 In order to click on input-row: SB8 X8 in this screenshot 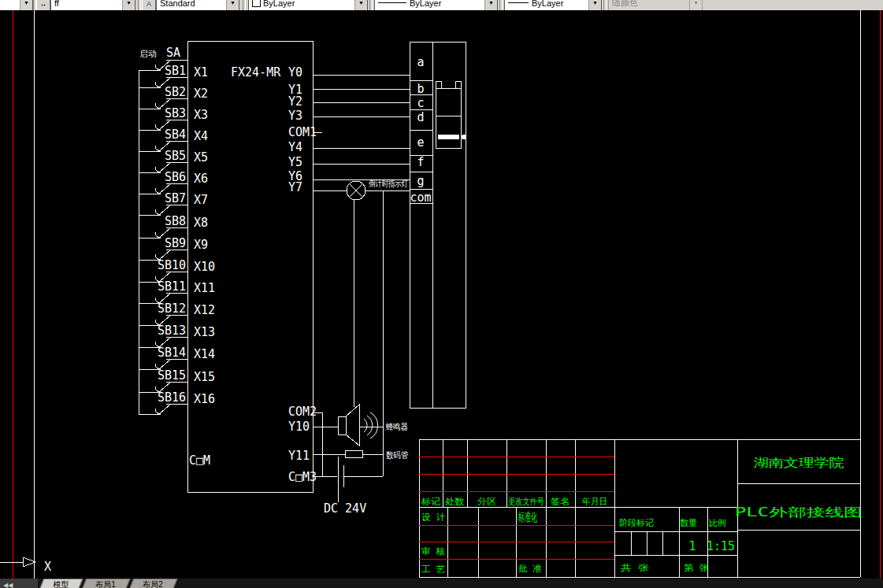, I will do `click(173, 226)`.